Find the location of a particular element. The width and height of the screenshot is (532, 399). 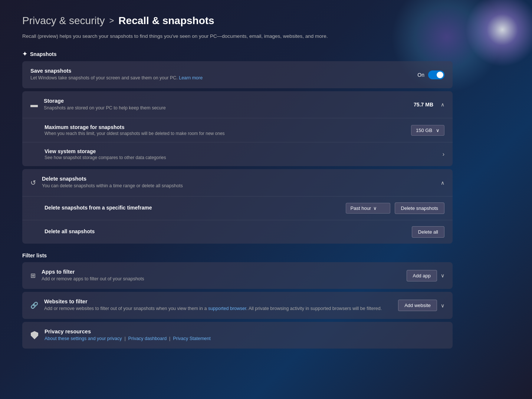

websites-filter-card: 🔗 Websites to filter Add or remove websi… is located at coordinates (237, 306).